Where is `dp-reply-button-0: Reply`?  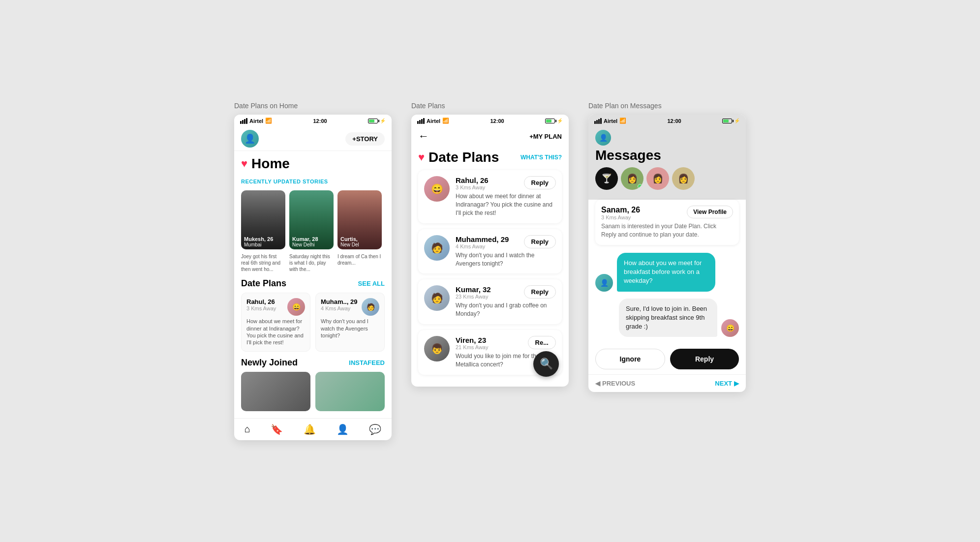 dp-reply-button-0: Reply is located at coordinates (540, 183).